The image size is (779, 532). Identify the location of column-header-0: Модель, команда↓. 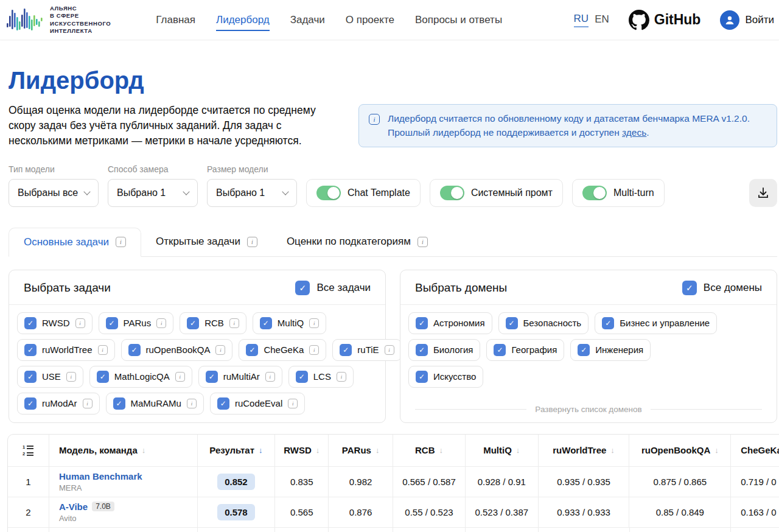
(124, 450).